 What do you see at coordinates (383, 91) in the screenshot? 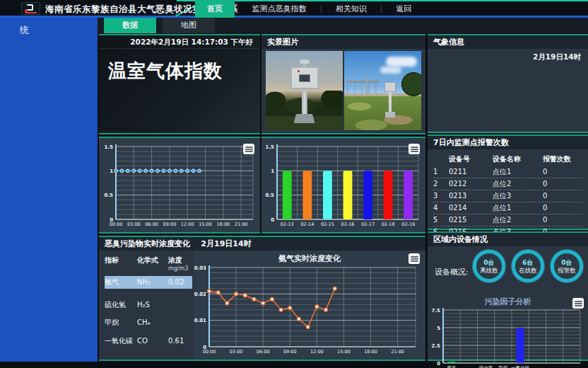
I see `monitoring-station-field-photo` at bounding box center [383, 91].